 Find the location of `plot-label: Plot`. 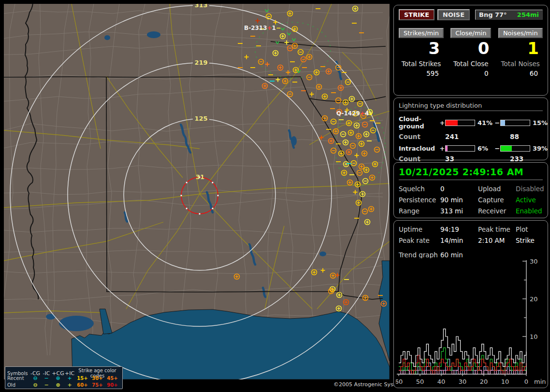

plot-label: Plot is located at coordinates (529, 229).